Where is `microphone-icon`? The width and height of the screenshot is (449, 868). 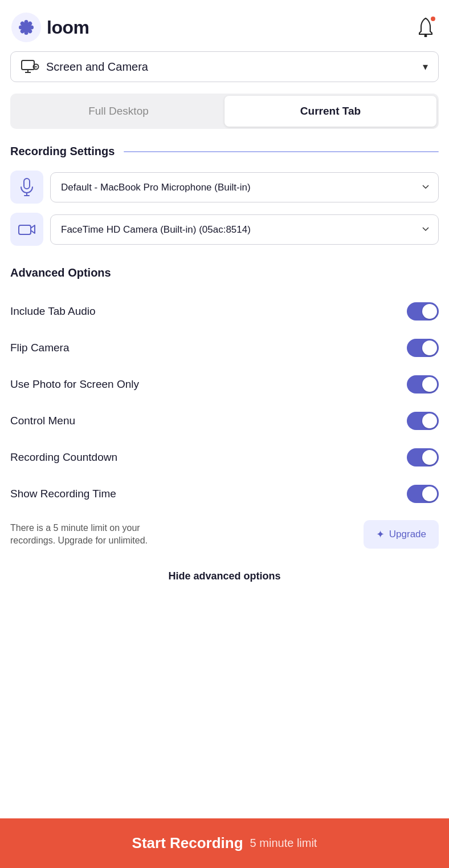
microphone-icon is located at coordinates (27, 187).